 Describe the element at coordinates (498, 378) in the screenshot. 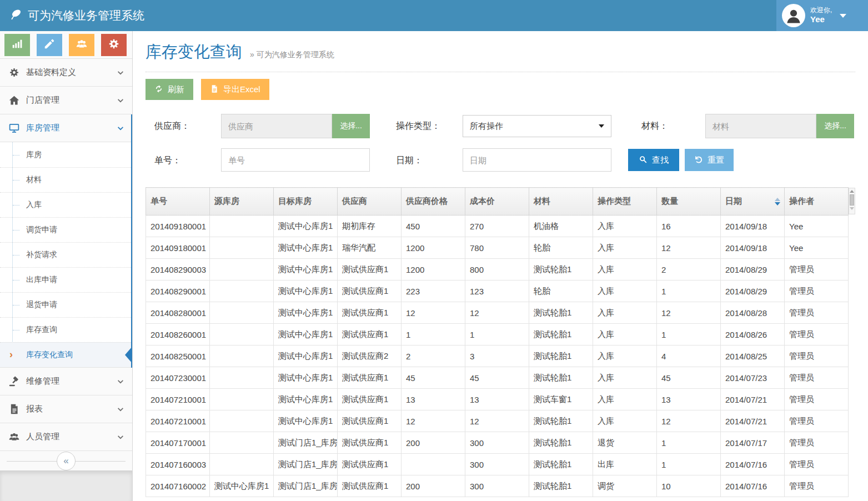

I see `table-row: 201407230001测试中心库房1测试供应商14545测试轮胎1入库4520…` at that location.